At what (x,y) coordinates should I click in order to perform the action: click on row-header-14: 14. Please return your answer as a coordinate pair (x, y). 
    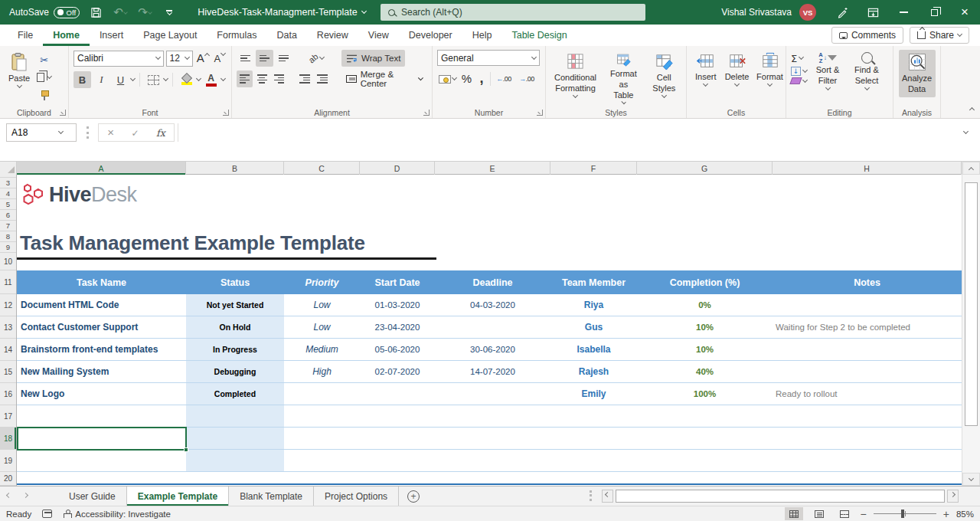
    Looking at the image, I should click on (8, 349).